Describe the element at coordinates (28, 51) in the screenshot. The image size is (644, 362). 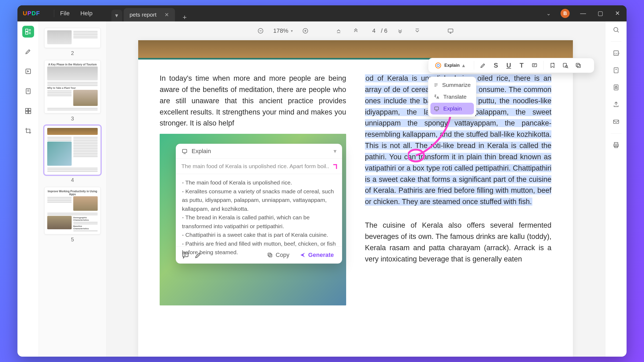
I see `rail-highlight-icon` at that location.